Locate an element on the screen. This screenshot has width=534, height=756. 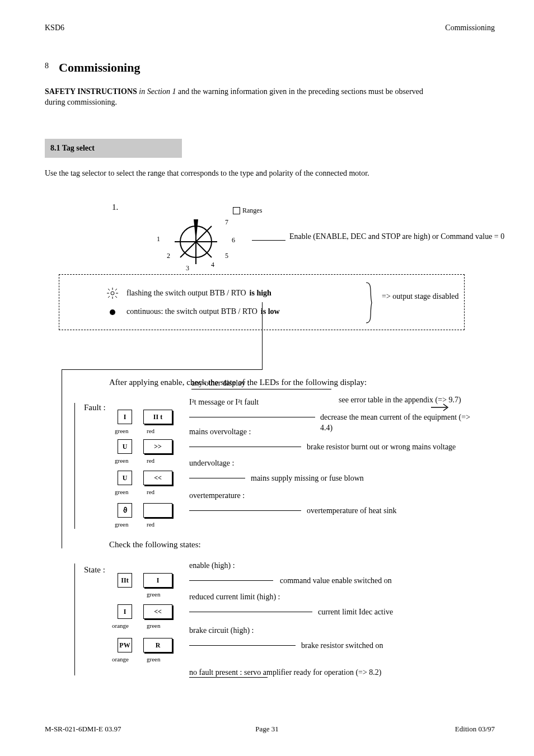
panel-right-text: => output stage disabled is located at coordinates (421, 297).